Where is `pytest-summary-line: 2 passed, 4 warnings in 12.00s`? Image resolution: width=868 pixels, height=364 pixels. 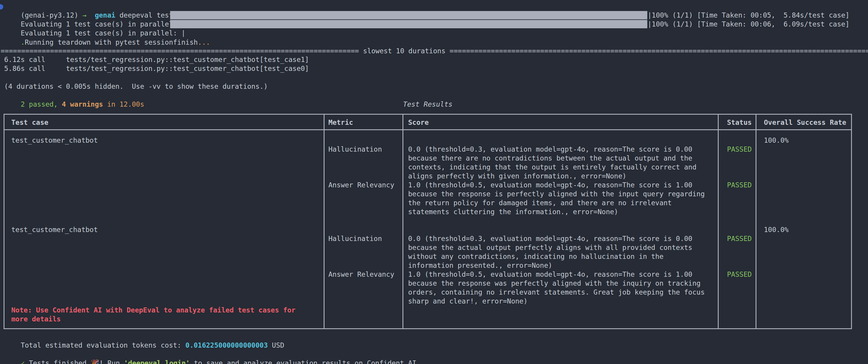
pytest-summary-line: 2 passed, 4 warnings in 12.00s is located at coordinates (74, 95).